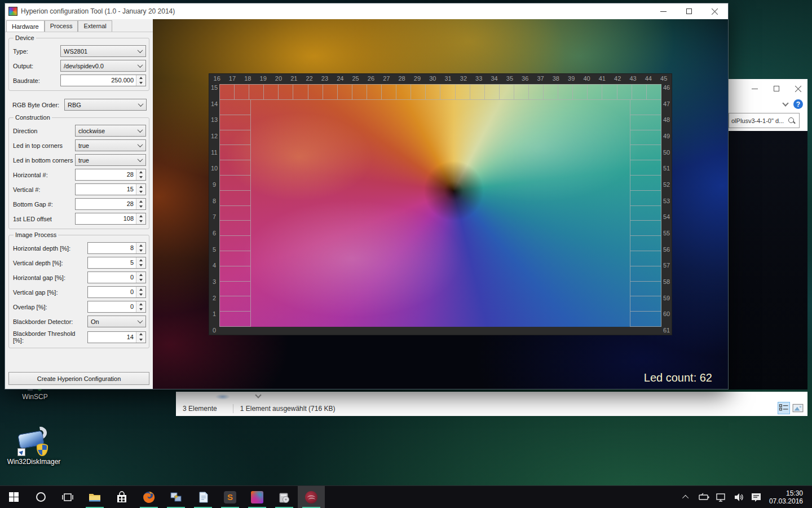 Image resolution: width=812 pixels, height=508 pixels. What do you see at coordinates (111, 175) in the screenshot?
I see `horizontal-count-spinner: 28` at bounding box center [111, 175].